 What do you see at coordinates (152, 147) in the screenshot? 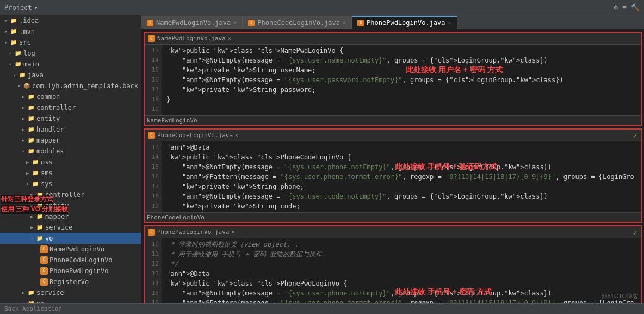
I see `line-number: 13` at bounding box center [152, 147].